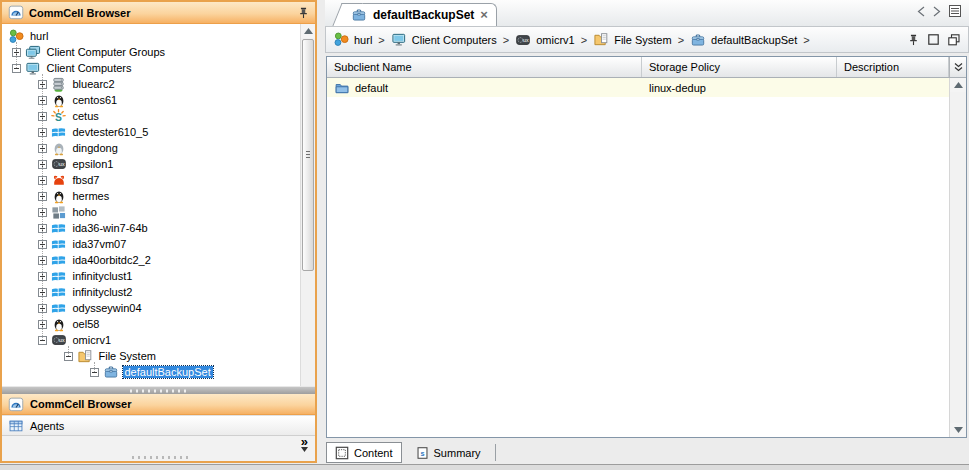 The width and height of the screenshot is (969, 470). What do you see at coordinates (364, 452) in the screenshot?
I see `view-tab-content: Content` at bounding box center [364, 452].